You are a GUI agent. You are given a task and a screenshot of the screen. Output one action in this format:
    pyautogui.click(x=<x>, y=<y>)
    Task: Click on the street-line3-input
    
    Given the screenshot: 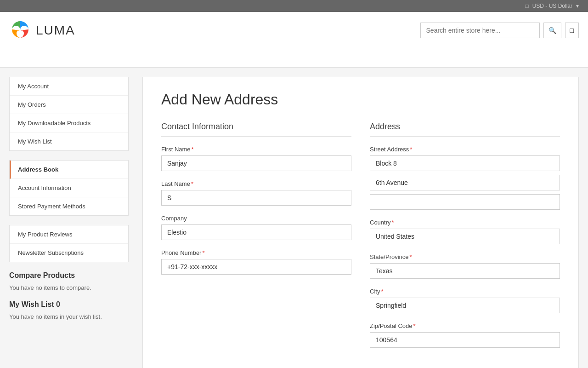 What is the action you would take?
    pyautogui.click(x=465, y=202)
    